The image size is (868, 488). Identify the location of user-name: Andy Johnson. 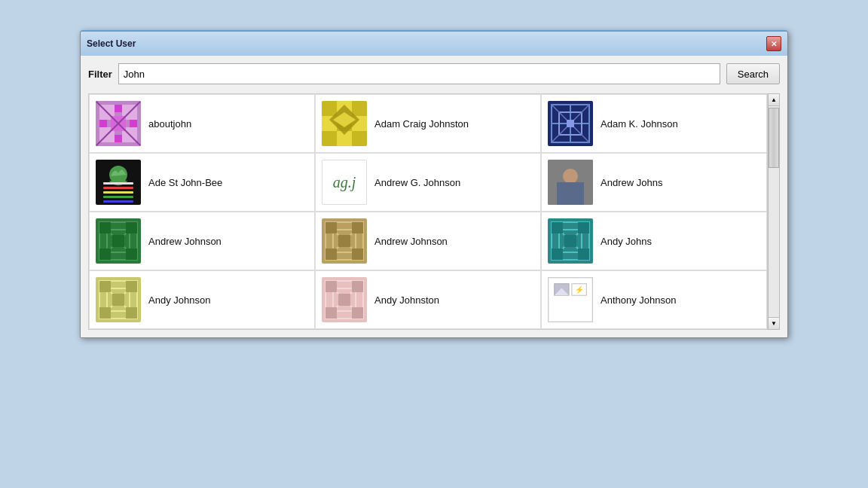
(179, 300).